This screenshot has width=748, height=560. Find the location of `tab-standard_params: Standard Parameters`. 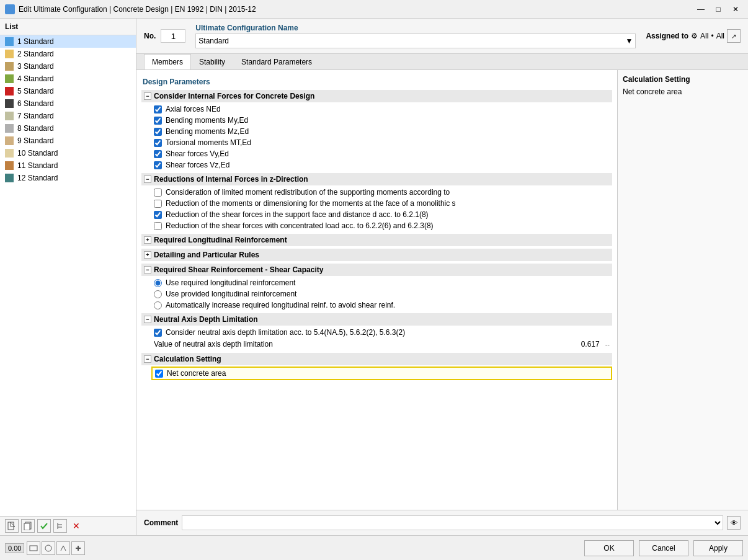

tab-standard_params: Standard Parameters is located at coordinates (277, 62).